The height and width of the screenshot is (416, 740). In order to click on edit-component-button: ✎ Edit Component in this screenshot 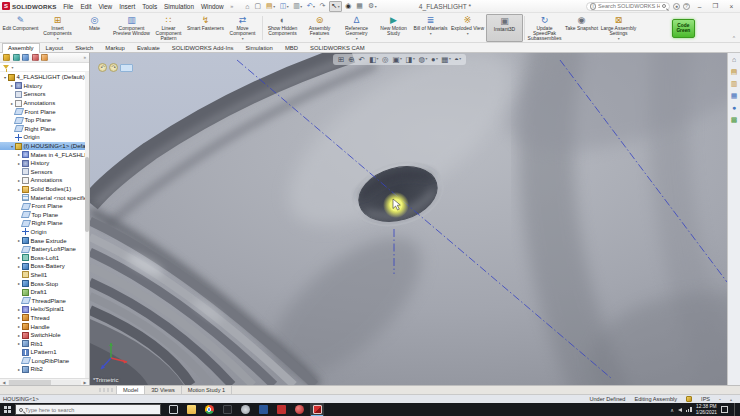, I will do `click(20, 28)`.